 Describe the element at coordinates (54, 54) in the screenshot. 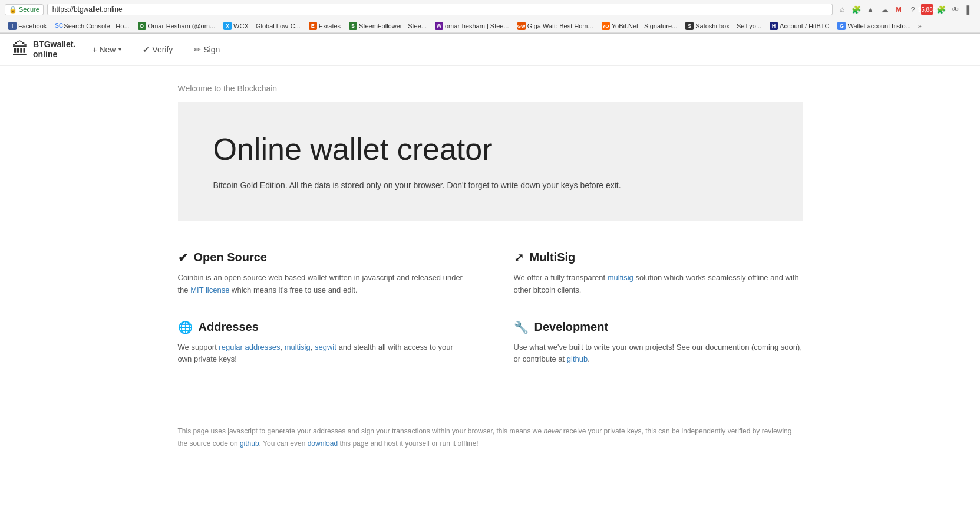

I see `logo-line2: online` at that location.